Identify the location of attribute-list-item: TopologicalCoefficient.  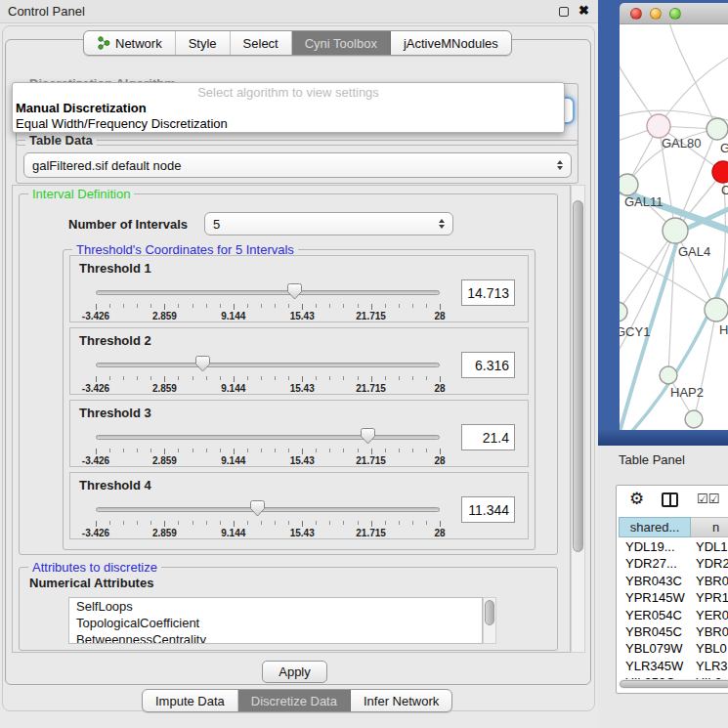
(276, 623).